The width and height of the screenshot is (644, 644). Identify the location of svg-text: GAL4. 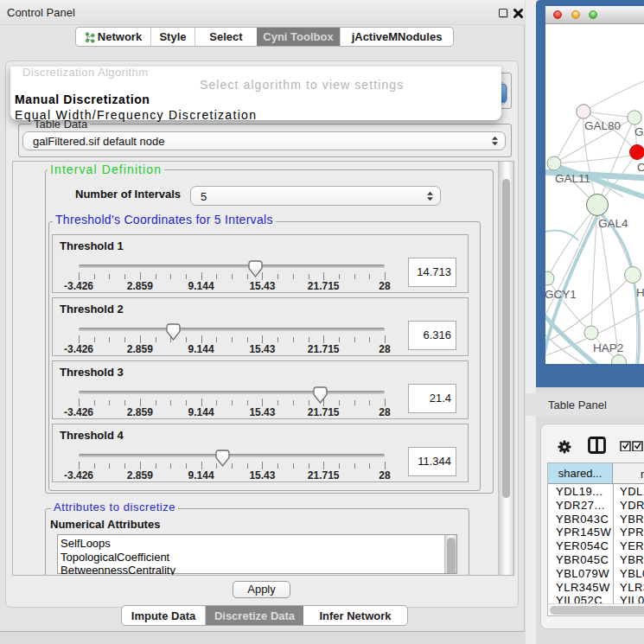
(614, 223).